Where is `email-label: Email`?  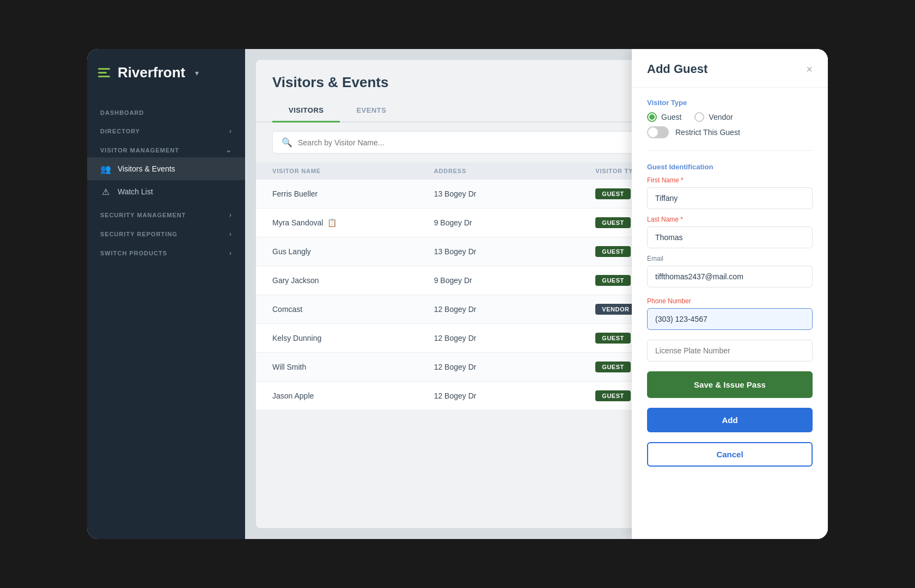 email-label: Email is located at coordinates (730, 259).